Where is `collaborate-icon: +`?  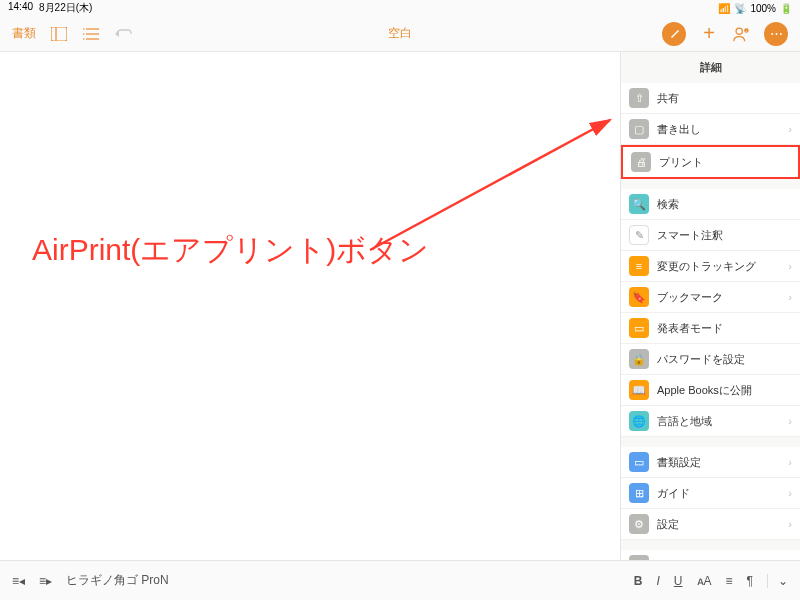
collaborate-icon: + is located at coordinates (741, 34).